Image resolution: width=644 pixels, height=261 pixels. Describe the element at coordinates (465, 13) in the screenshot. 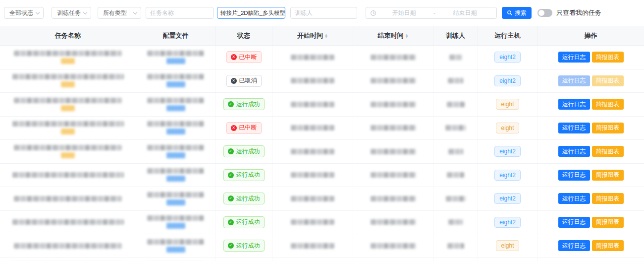

I see `end-date-field: 结束日期` at that location.